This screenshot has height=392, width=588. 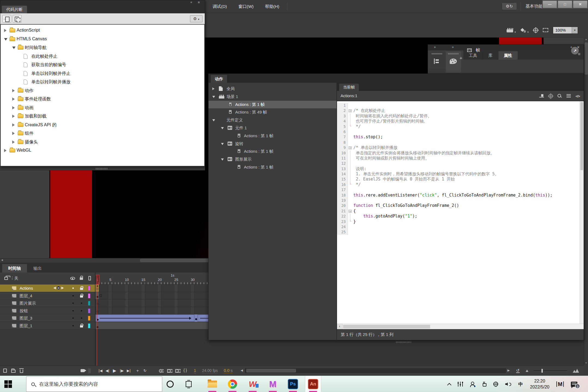 What do you see at coordinates (458, 127) in the screenshot?
I see `code-line: 5└ */` at bounding box center [458, 127].